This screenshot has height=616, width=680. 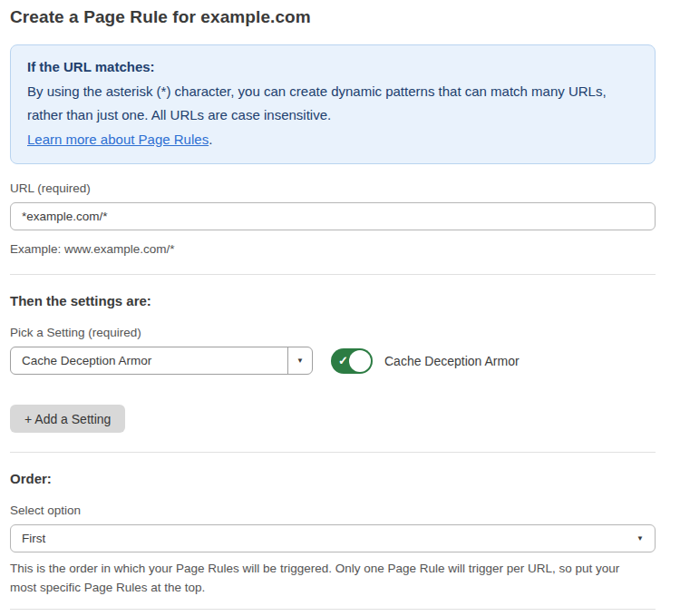 I want to click on cache-deception-armor-toggle: ✓, so click(x=352, y=361).